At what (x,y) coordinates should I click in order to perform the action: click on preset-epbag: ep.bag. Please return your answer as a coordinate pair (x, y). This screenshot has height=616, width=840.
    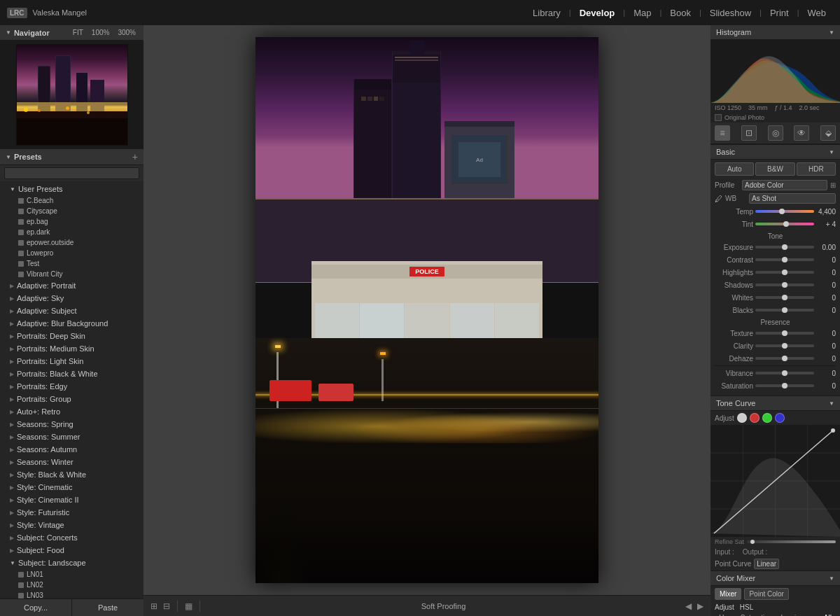
    Looking at the image, I should click on (71, 221).